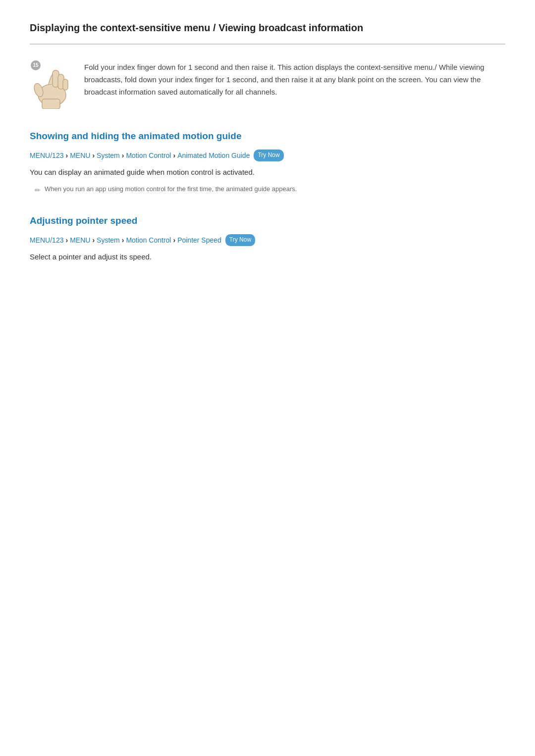  Describe the element at coordinates (268, 162) in the screenshot. I see `section1-block: Showing and hiding the animated motion g…` at that location.